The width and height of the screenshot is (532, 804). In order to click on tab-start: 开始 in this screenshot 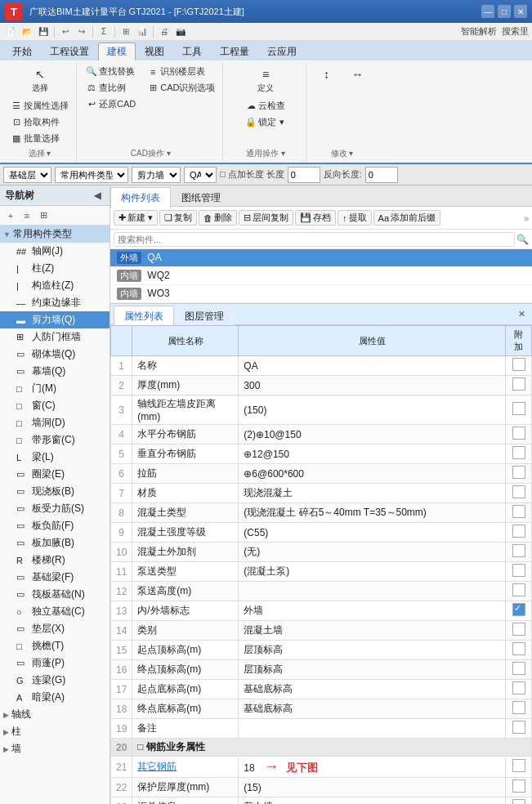, I will do `click(22, 51)`.